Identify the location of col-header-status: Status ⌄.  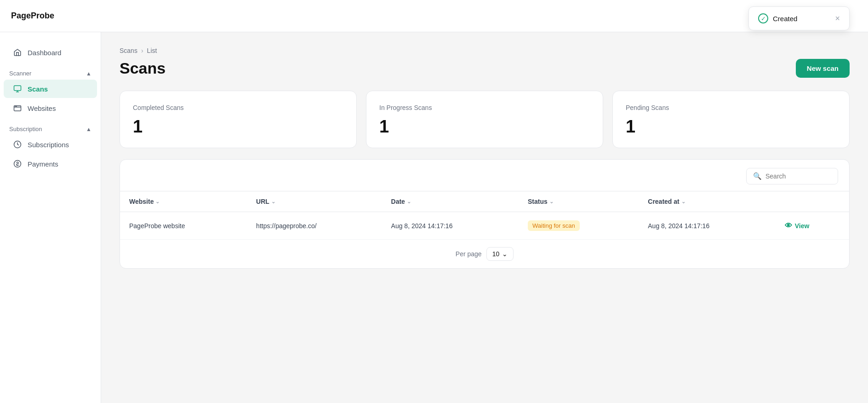
(578, 202).